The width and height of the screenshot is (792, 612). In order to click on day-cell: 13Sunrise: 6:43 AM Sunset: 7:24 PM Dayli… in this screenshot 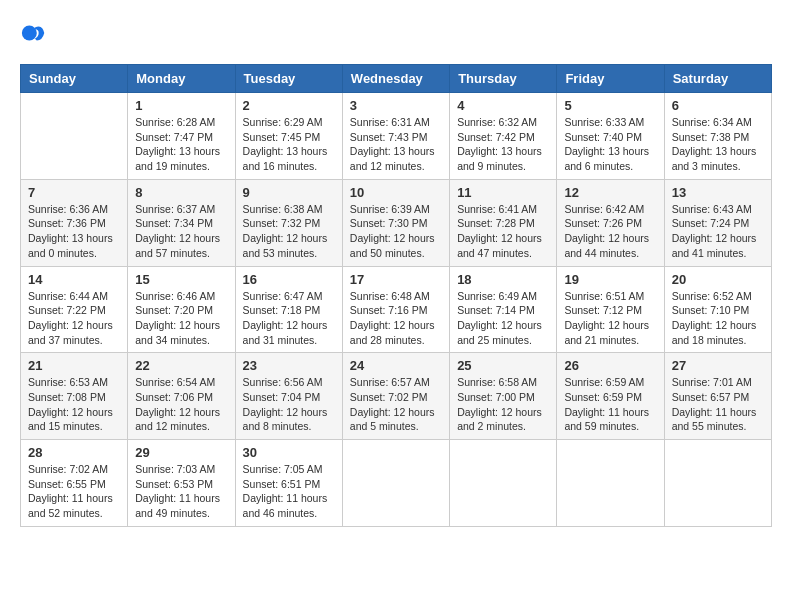, I will do `click(718, 222)`.